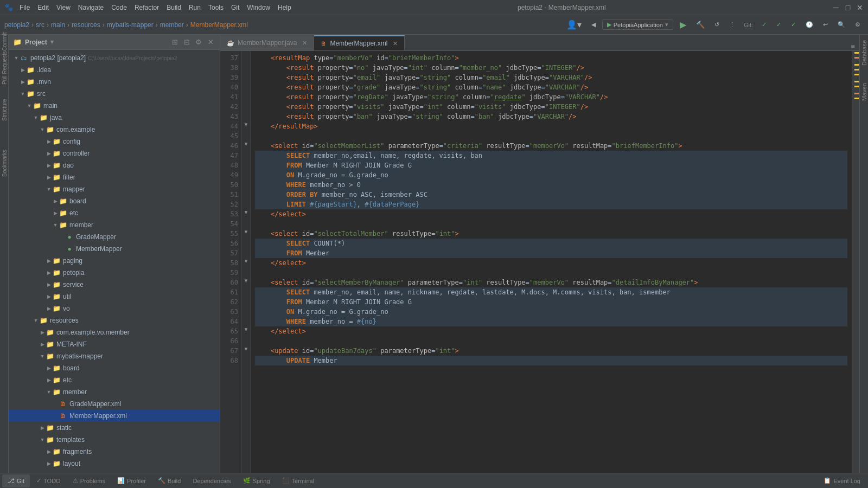 Image resolution: width=868 pixels, height=488 pixels. What do you see at coordinates (131, 481) in the screenshot?
I see `bottom-tab-profiler: 📊 Profiler` at bounding box center [131, 481].